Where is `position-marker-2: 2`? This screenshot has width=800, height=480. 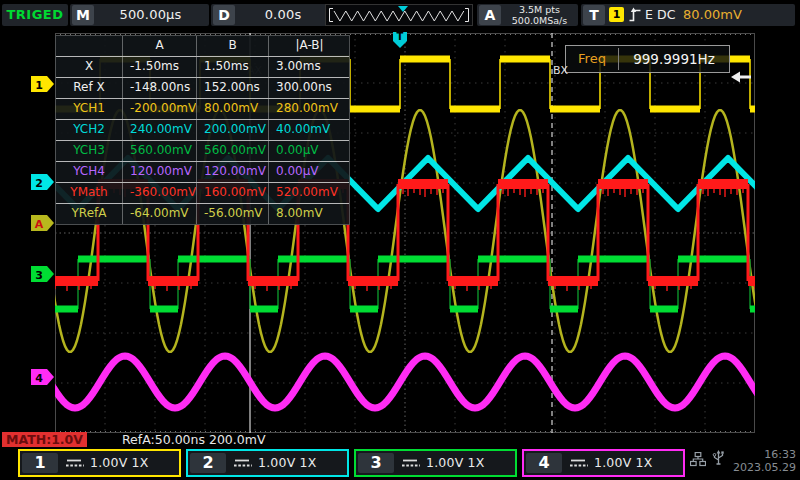
position-marker-2: 2 is located at coordinates (43, 182).